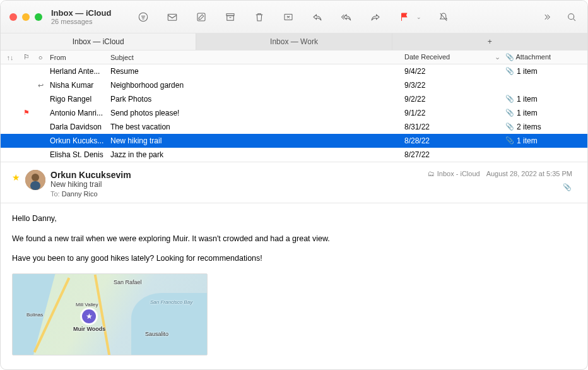 The image size is (588, 370). I want to click on search-icon, so click(572, 17).